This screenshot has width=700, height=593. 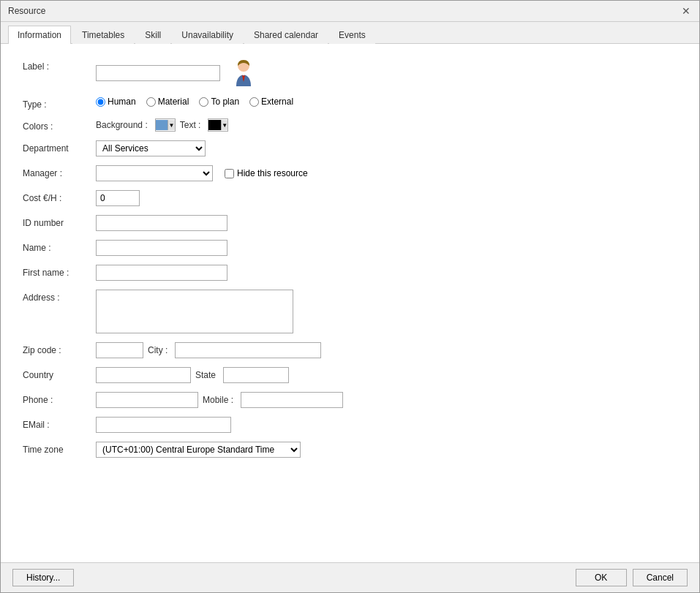 I want to click on close-button: ✕, so click(x=686, y=11).